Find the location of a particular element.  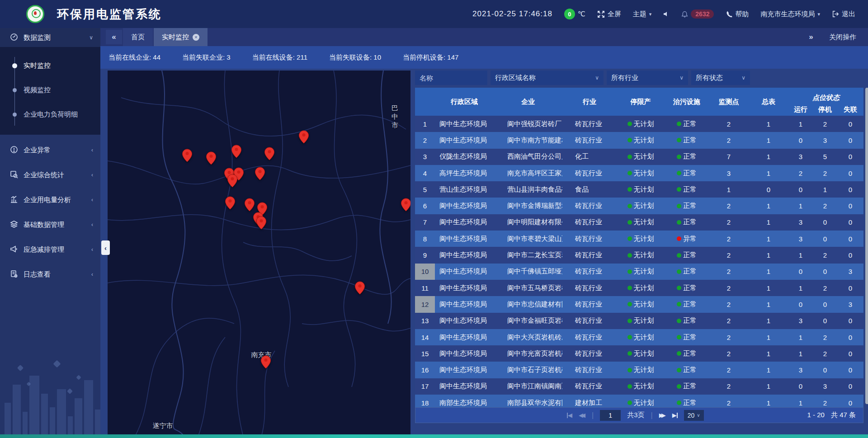

table-scrollbar is located at coordinates (867, 246).